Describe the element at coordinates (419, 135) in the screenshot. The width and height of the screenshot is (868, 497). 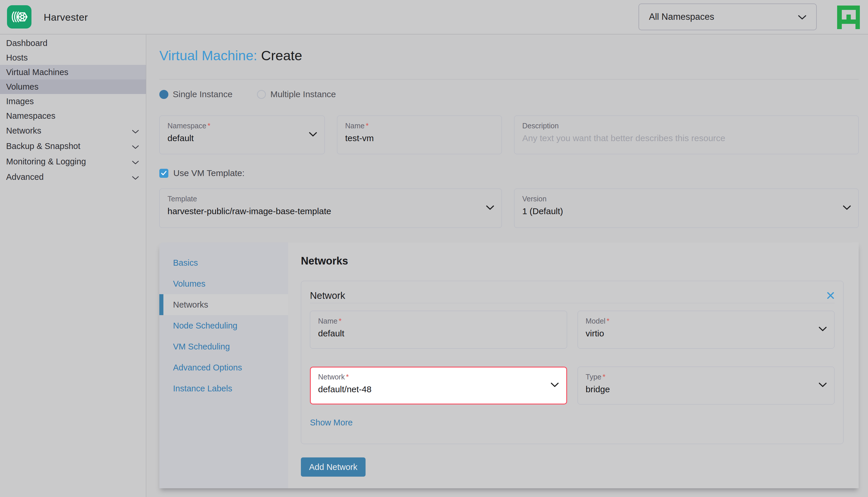
I see `name-field: Name* test-vm` at that location.